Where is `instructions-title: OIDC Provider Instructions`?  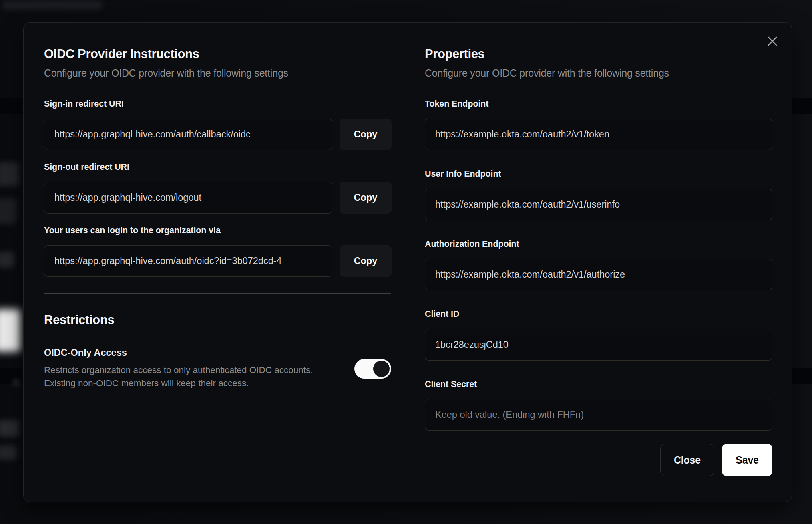
instructions-title: OIDC Provider Instructions is located at coordinates (218, 54).